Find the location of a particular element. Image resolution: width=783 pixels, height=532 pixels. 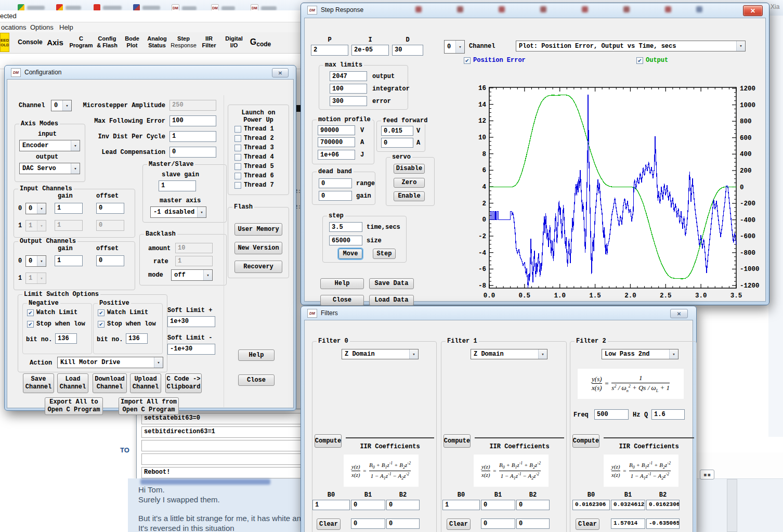

move-button: Move is located at coordinates (350, 254).